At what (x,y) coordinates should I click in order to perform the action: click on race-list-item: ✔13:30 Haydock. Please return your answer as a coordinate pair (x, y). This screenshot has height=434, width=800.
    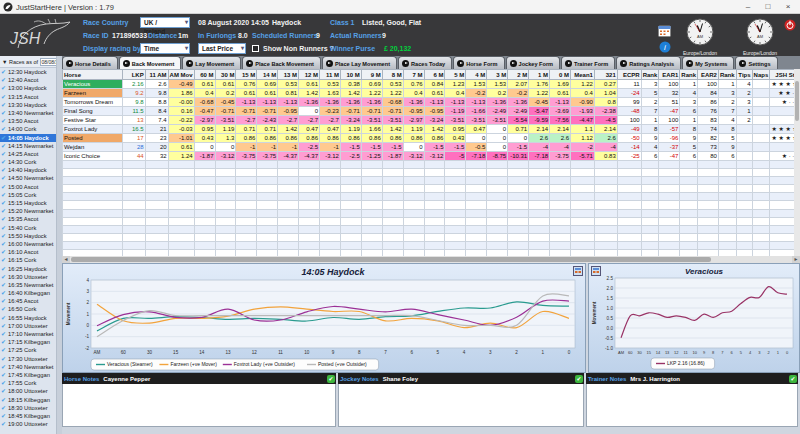
    Looking at the image, I should click on (28, 105).